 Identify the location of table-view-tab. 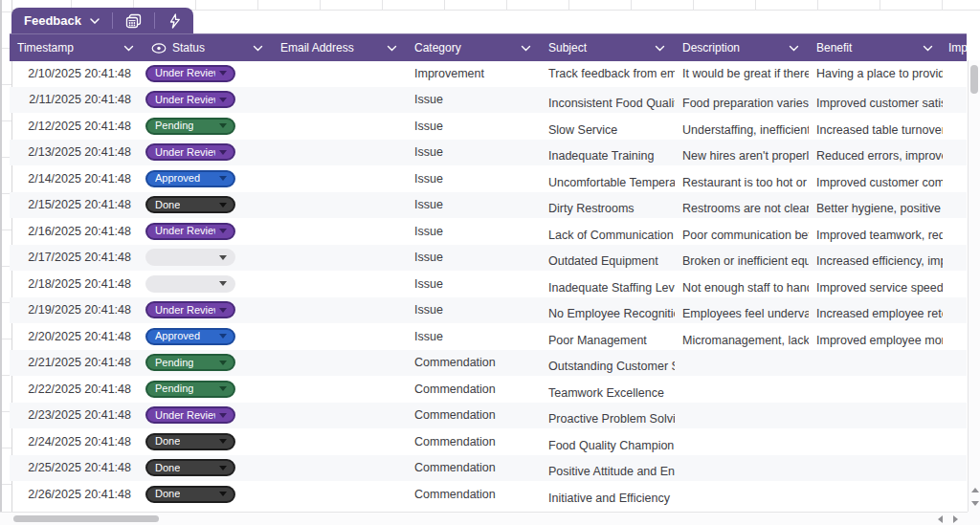
(134, 21).